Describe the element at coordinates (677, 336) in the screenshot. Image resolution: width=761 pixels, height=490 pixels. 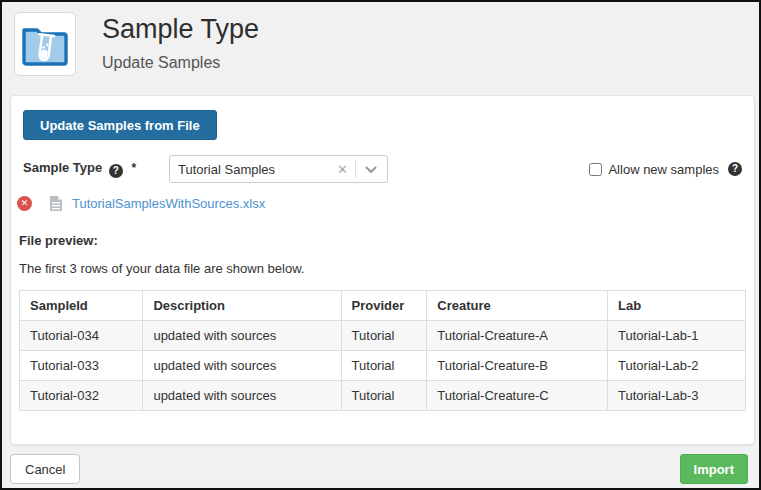
I see `table-cell: Tutorial-Lab-1` at that location.